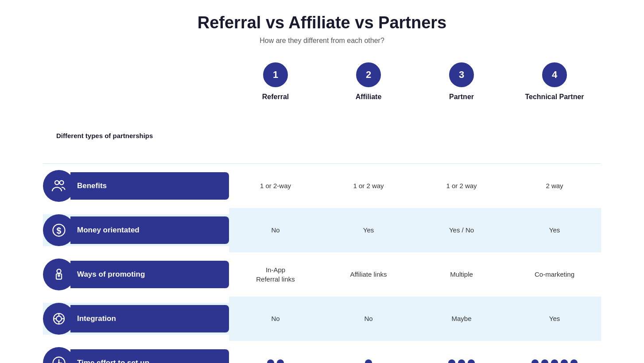 The height and width of the screenshot is (363, 644). Describe the element at coordinates (275, 230) in the screenshot. I see `cell-1-0: No` at that location.